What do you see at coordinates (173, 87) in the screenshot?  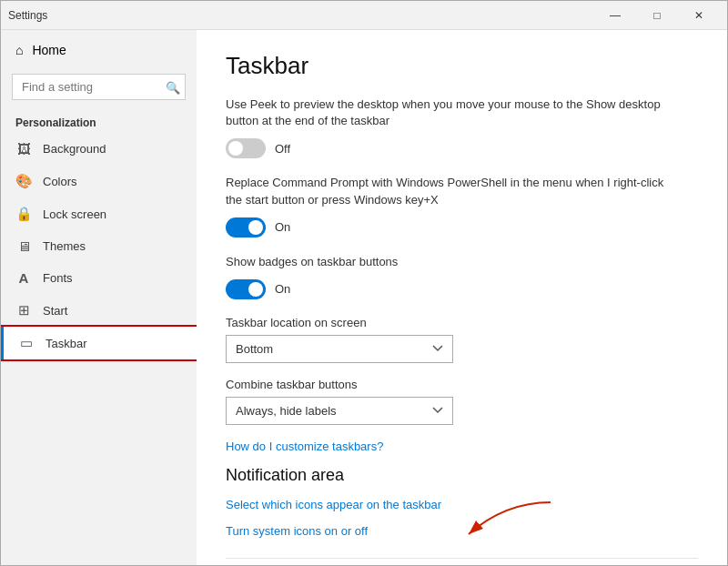 I see `search-icon: 🔍` at bounding box center [173, 87].